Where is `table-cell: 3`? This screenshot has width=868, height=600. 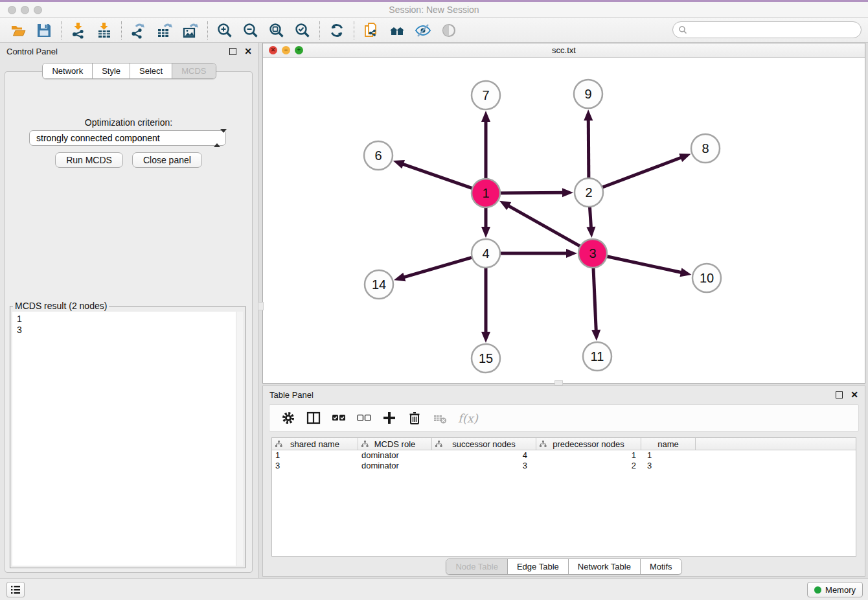 table-cell: 3 is located at coordinates (315, 466).